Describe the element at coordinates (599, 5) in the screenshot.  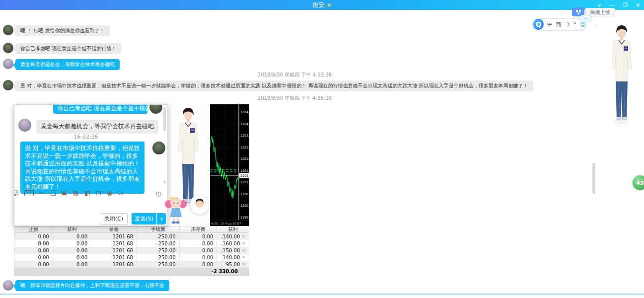
I see `hide-window-button: ∨` at that location.